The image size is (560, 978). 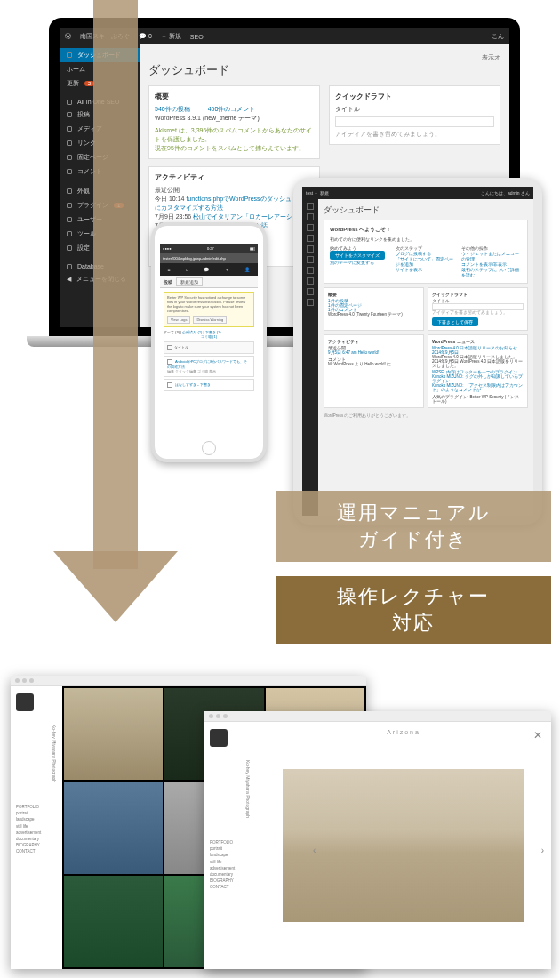 What do you see at coordinates (172, 333) in the screenshot?
I see `filter-all: すべて (3)` at bounding box center [172, 333].